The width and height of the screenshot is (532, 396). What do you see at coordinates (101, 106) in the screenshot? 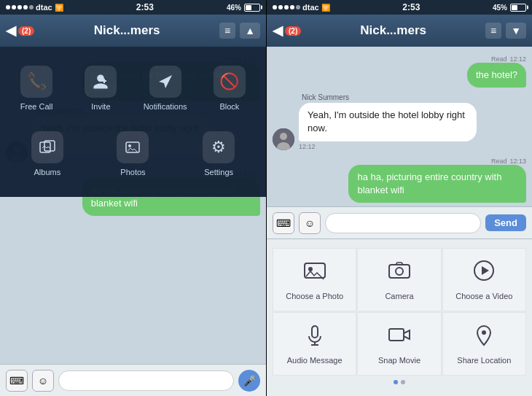
I see `invite-label: Invite` at bounding box center [101, 106].